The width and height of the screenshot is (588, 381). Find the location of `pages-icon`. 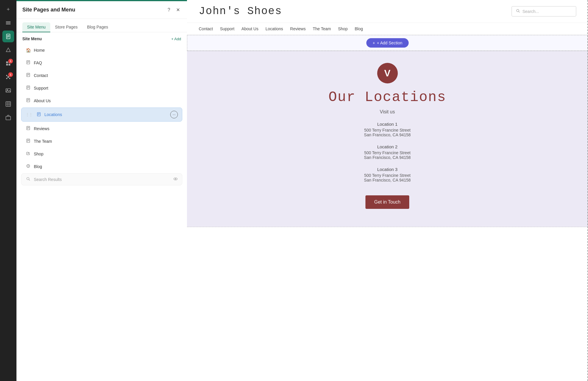

pages-icon is located at coordinates (8, 36).